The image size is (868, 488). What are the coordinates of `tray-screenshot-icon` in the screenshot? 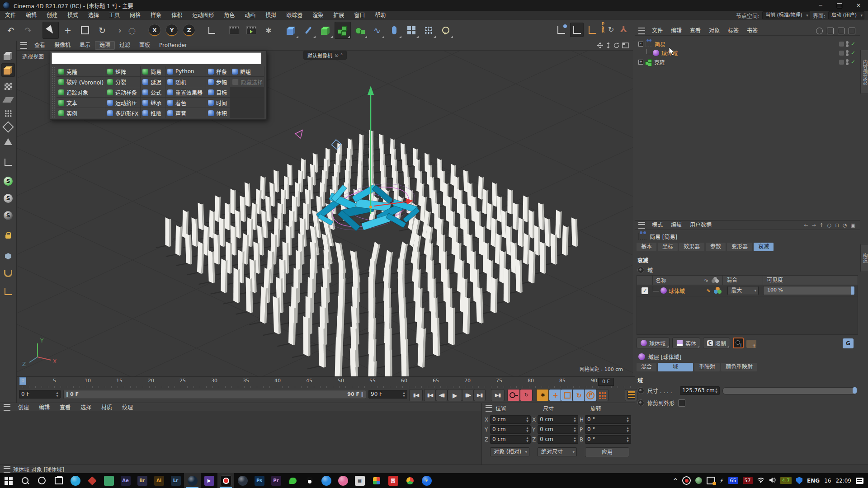 It's located at (711, 481).